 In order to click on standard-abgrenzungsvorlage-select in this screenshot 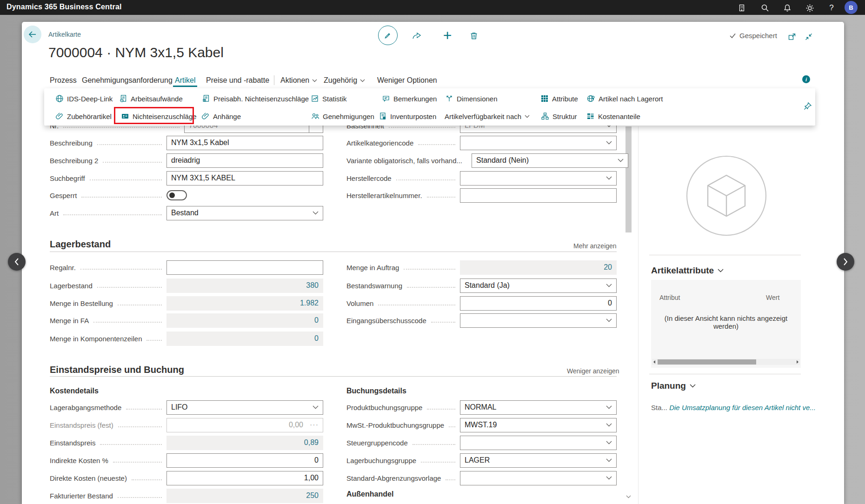, I will do `click(539, 478)`.